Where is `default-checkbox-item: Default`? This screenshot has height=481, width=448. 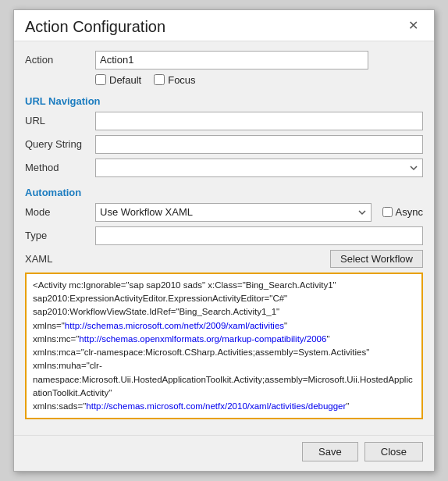 default-checkbox-item: Default is located at coordinates (119, 80).